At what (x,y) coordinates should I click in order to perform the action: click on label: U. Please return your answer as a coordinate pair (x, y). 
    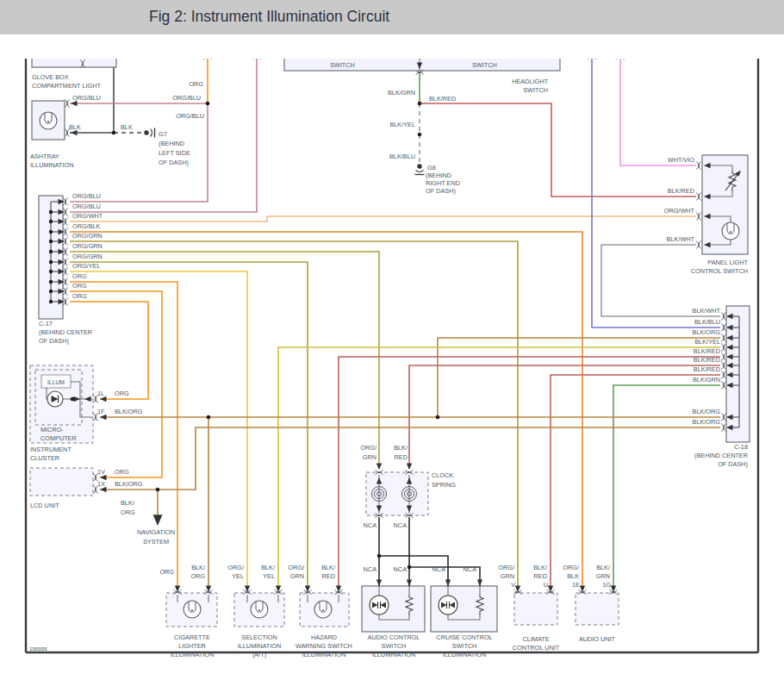
    Looking at the image, I should click on (546, 584).